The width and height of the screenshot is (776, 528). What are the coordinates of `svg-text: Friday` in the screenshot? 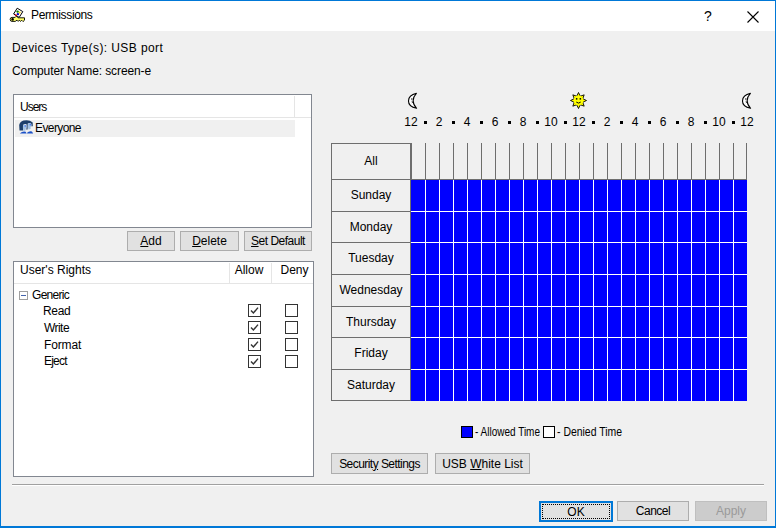 It's located at (370, 353).